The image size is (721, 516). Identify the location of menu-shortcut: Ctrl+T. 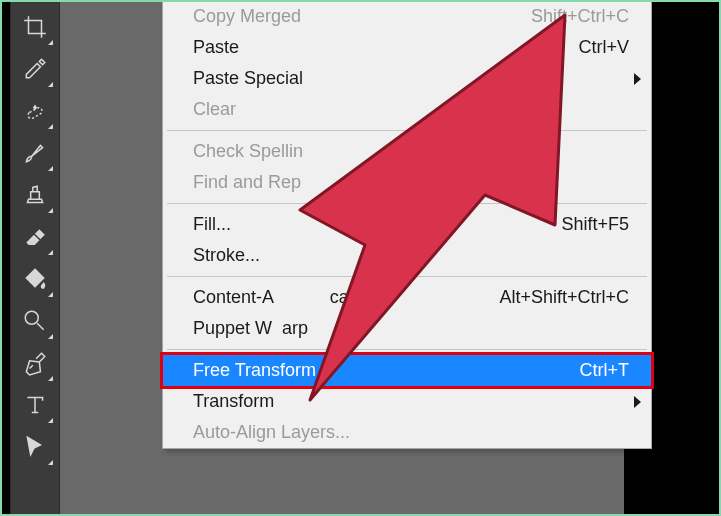
(605, 370).